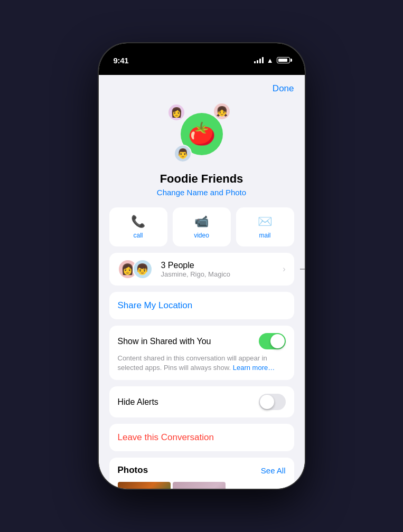  I want to click on change-name-photo-link: Change Name and Photo, so click(202, 192).